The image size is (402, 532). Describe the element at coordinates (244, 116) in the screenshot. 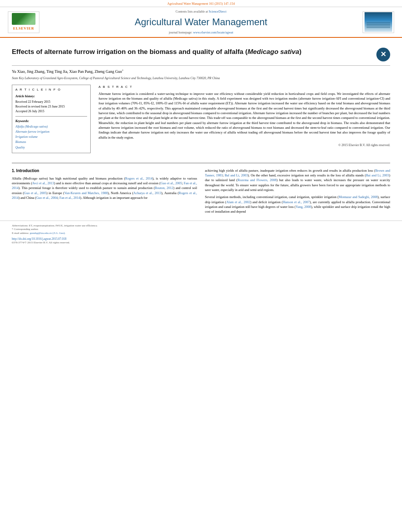

I see `abstract-text: Alternate furrow irrigation is considere…` at that location.